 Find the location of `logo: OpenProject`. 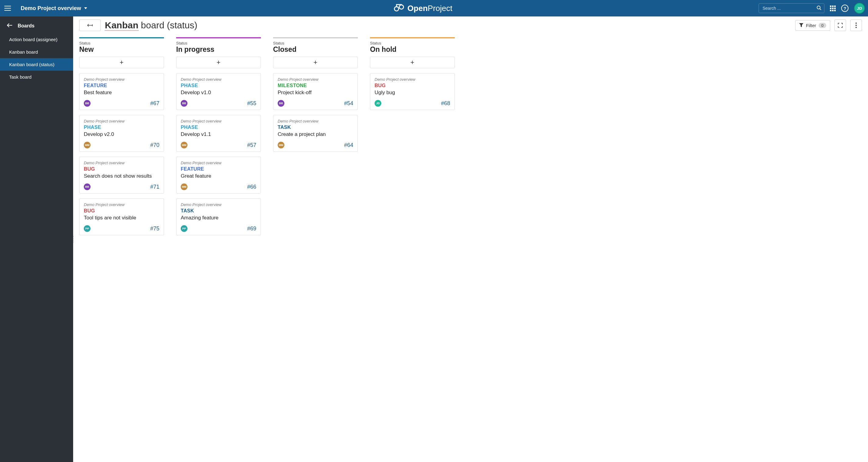

logo: OpenProject is located at coordinates (423, 8).